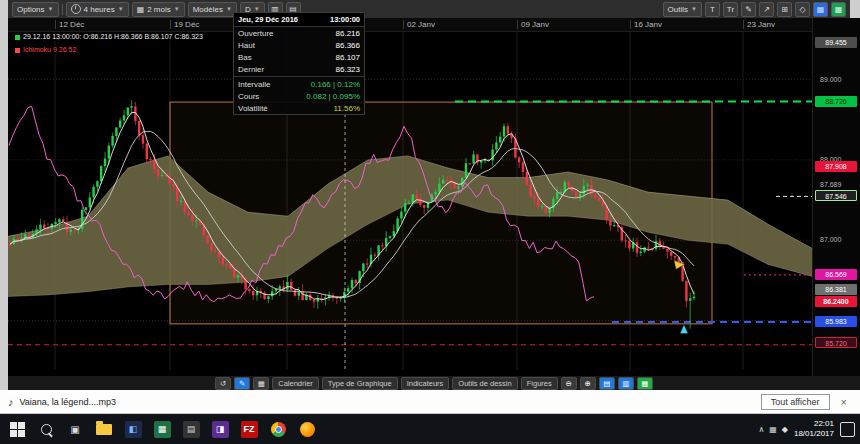 The image size is (860, 444). I want to click on taskbar-clock: 22:01 18/01/2017, so click(814, 429).